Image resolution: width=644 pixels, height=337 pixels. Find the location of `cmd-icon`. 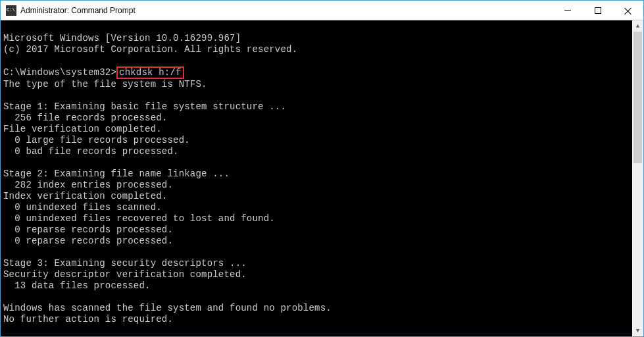

cmd-icon is located at coordinates (11, 11).